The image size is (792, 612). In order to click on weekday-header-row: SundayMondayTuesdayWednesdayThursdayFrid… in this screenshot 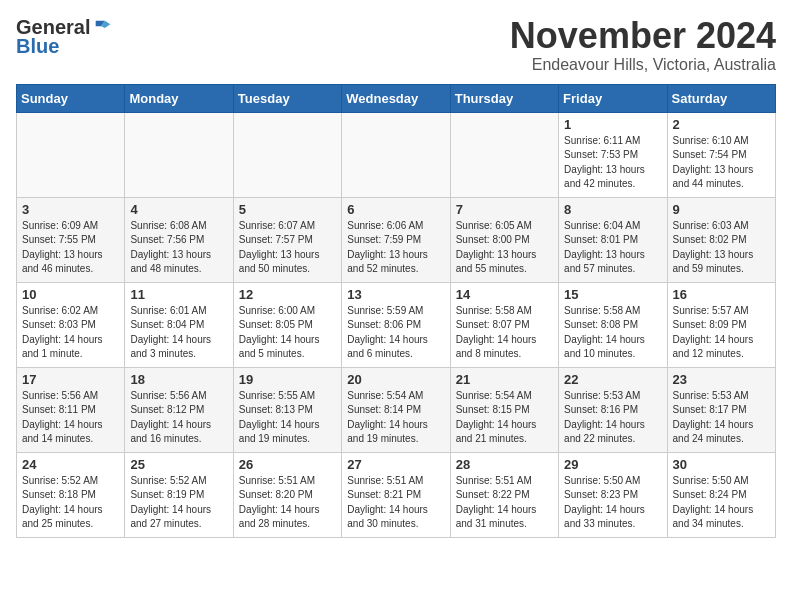, I will do `click(396, 98)`.